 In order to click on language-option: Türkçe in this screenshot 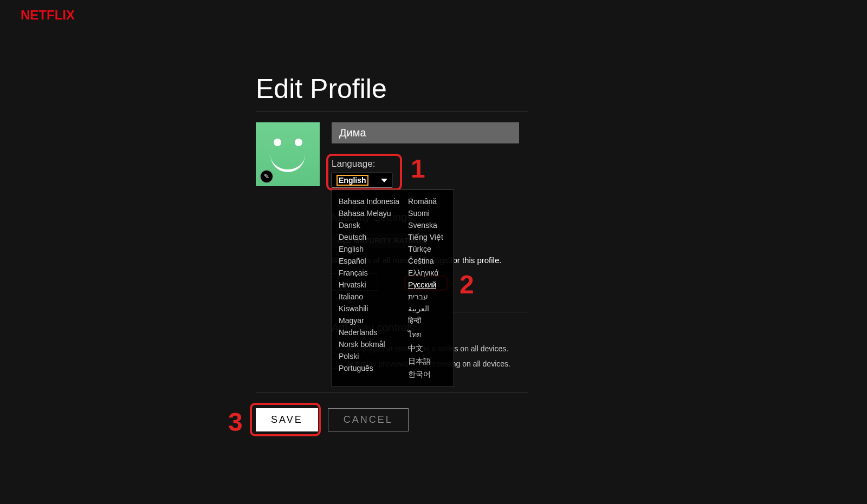, I will do `click(426, 249)`.